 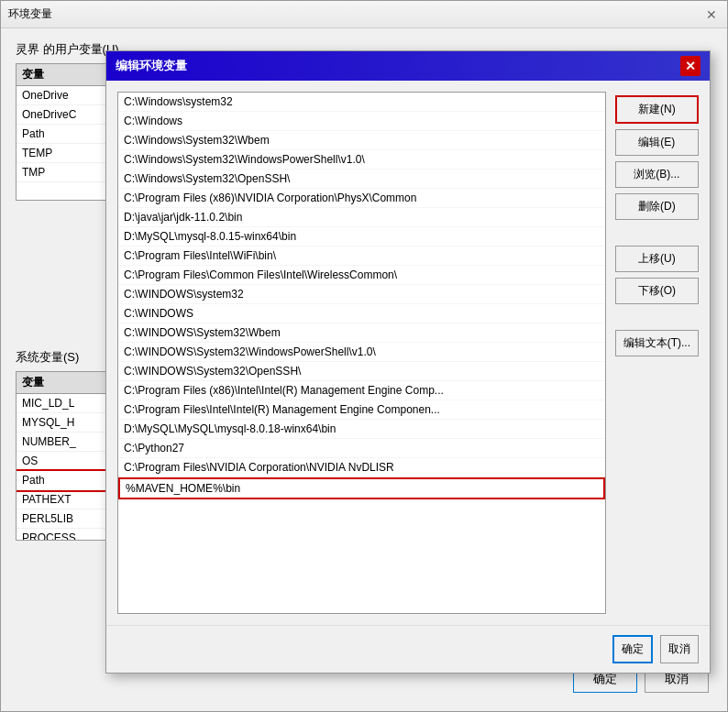 What do you see at coordinates (656, 353) in the screenshot?
I see `right-buttons-panel: 新建(N) 编辑(E) 浏览(B)... 删除(D) 上移(U) 下移(O) 编…` at bounding box center [656, 353].